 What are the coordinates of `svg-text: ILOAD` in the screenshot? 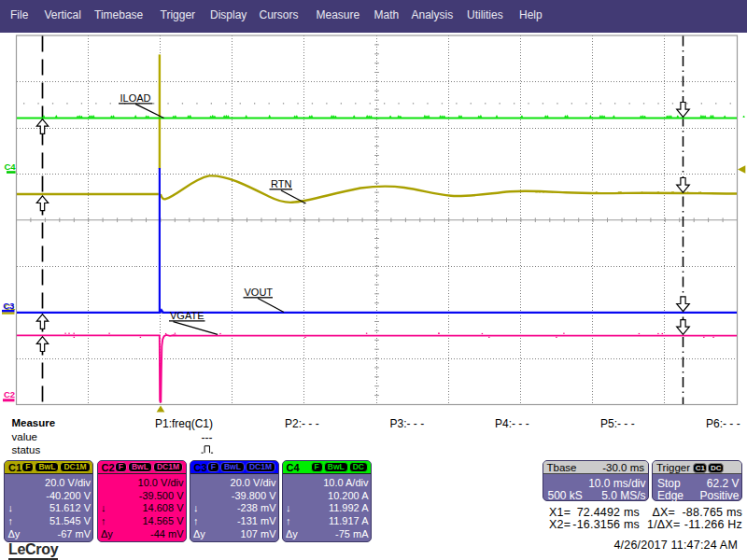 It's located at (136, 98).